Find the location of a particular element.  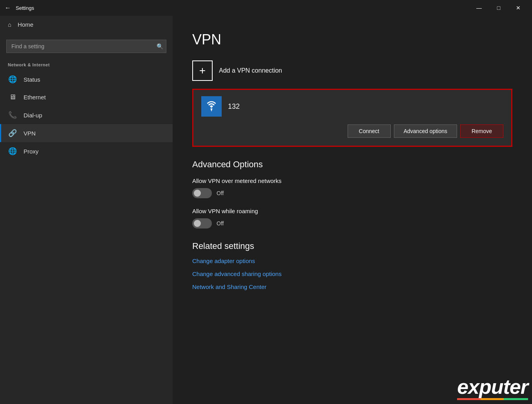

sidebar-section-title: Network & Internet is located at coordinates (86, 63).